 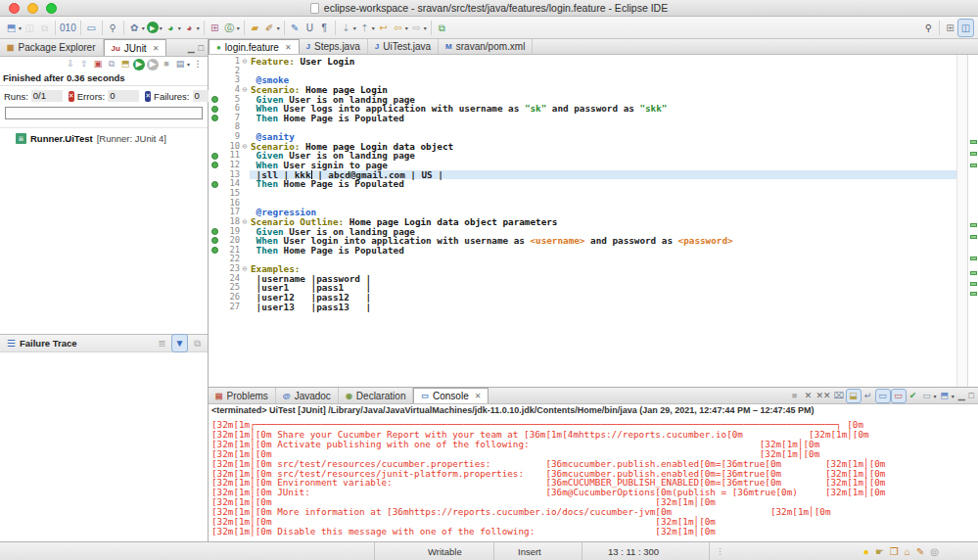 What do you see at coordinates (947, 396) in the screenshot?
I see `open-console-icon: ⬒ ▾` at bounding box center [947, 396].